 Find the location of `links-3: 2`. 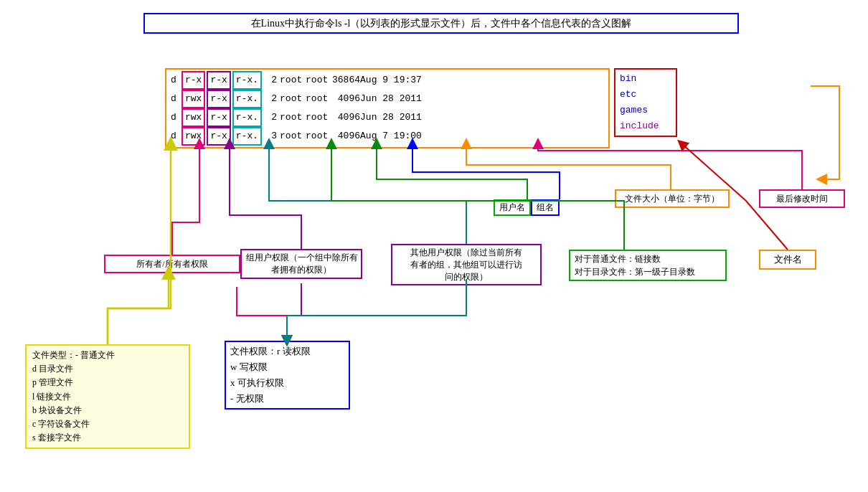

links-3: 2 is located at coordinates (271, 118).